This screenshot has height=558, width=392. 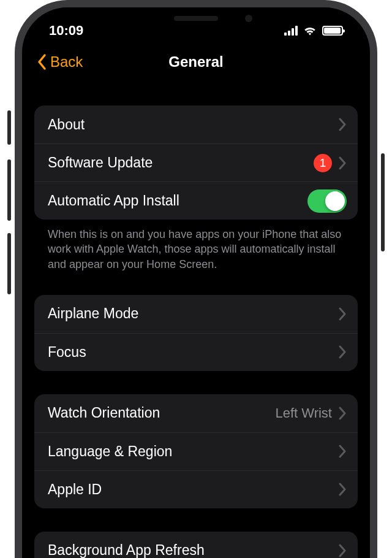 What do you see at coordinates (196, 352) in the screenshot?
I see `row-focus: Focus` at bounding box center [196, 352].